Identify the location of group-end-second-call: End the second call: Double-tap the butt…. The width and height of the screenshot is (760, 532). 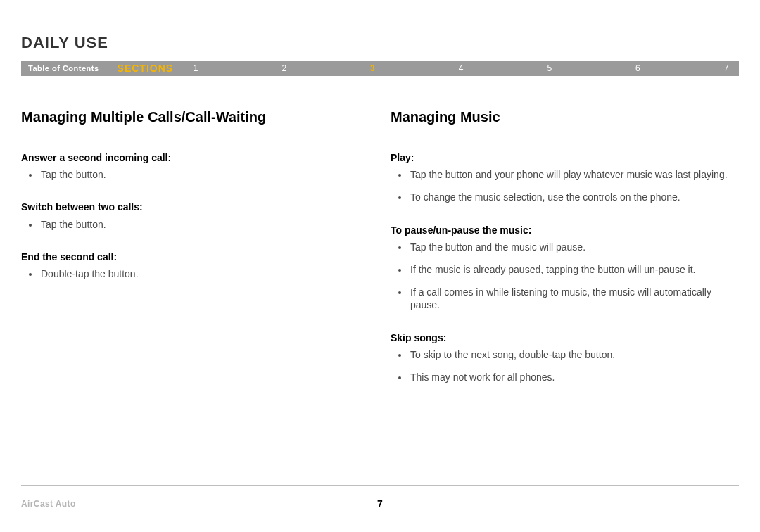
(196, 265).